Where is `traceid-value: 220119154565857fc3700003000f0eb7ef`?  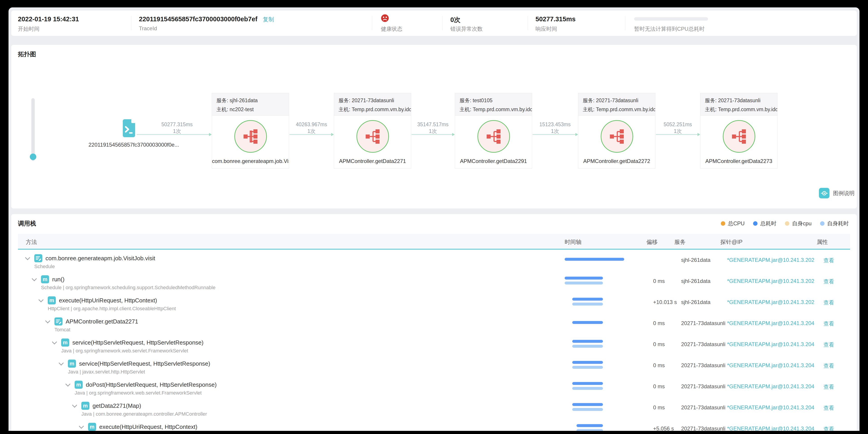 traceid-value: 220119154565857fc3700003000f0eb7ef is located at coordinates (198, 19).